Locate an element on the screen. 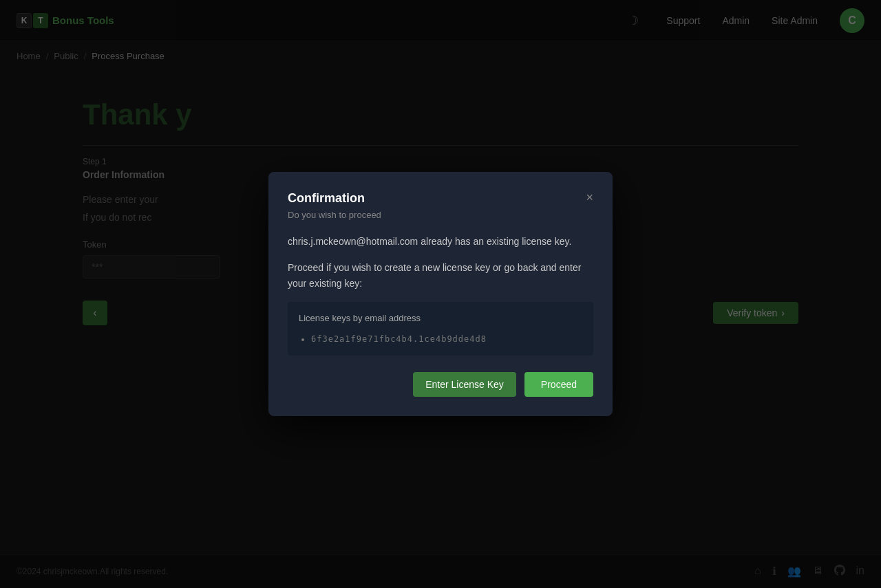 The width and height of the screenshot is (881, 588). proceed-button: Proceed is located at coordinates (559, 384).